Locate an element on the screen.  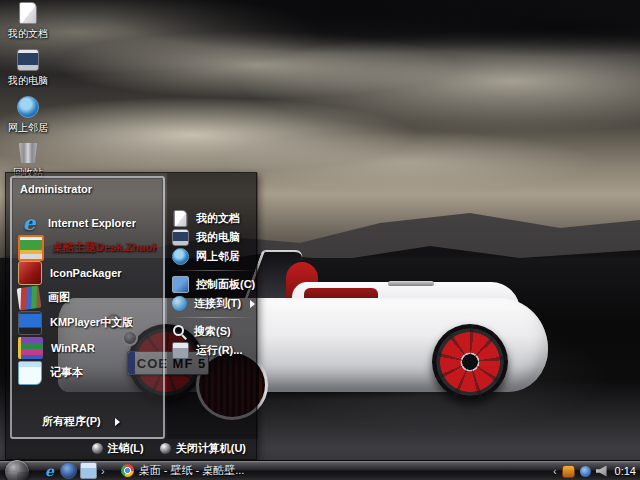
network-icon is located at coordinates (586, 472).